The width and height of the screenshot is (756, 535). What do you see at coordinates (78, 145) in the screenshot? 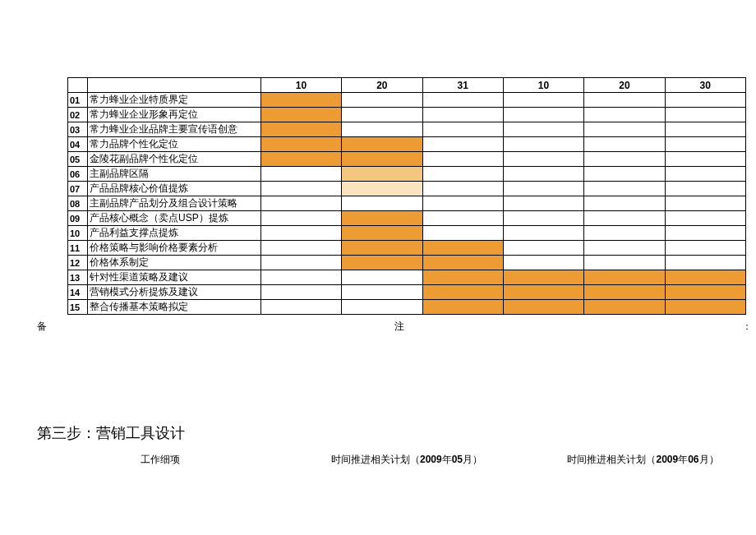
I see `row-number: 04` at bounding box center [78, 145].